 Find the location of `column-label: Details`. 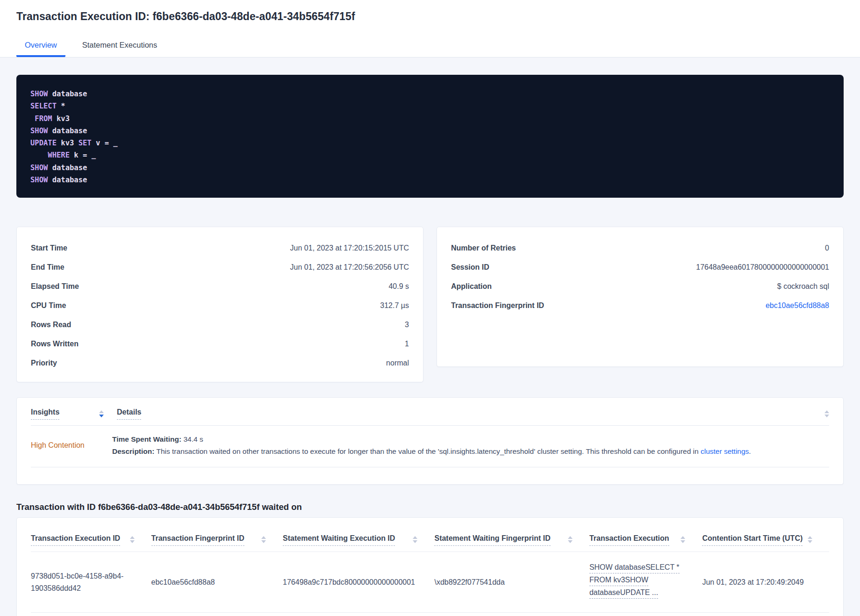

column-label: Details is located at coordinates (129, 414).